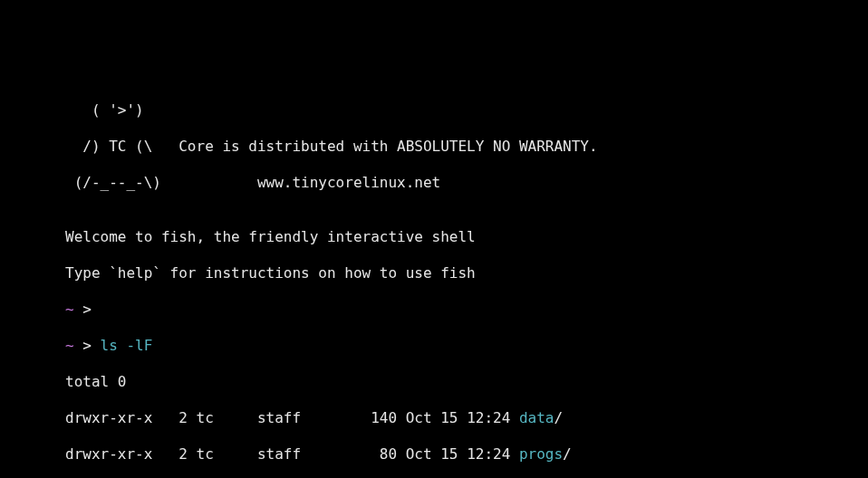  Describe the element at coordinates (434, 382) in the screenshot. I see `ls-total-home: total 0` at that location.